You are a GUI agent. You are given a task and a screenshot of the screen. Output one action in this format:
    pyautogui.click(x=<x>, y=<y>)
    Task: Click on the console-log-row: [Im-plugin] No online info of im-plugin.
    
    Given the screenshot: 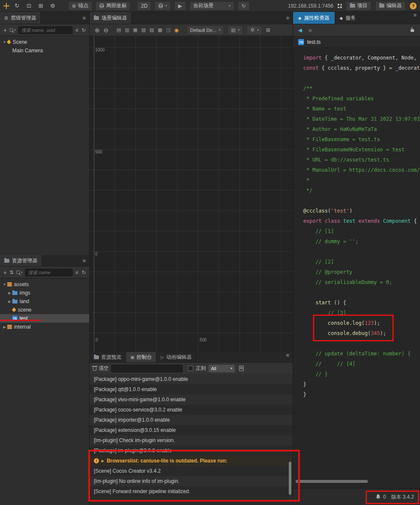 What is the action you would take?
    pyautogui.click(x=191, y=481)
    